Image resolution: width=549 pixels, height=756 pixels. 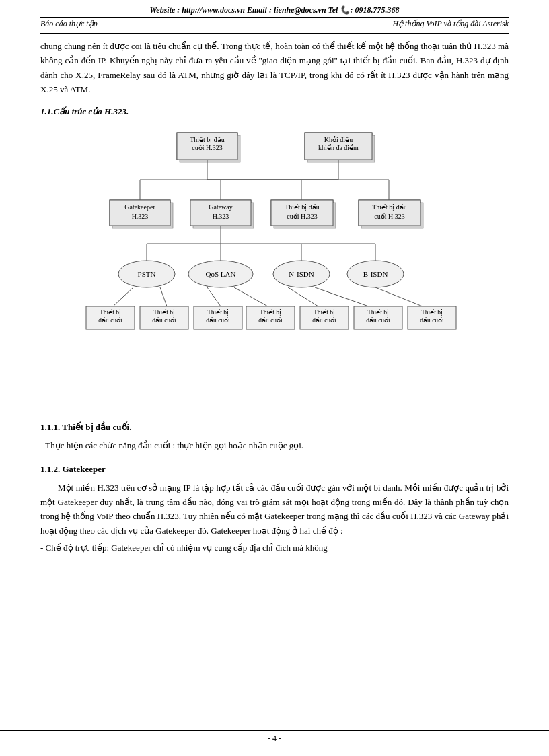 What do you see at coordinates (221, 207) in the screenshot?
I see `svg-text: Gateway` at bounding box center [221, 207].